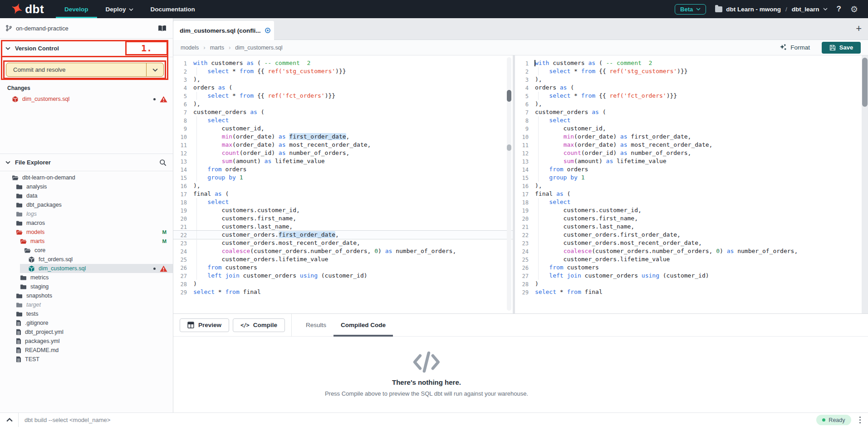 Image resolution: width=868 pixels, height=427 pixels. I want to click on tree-item-target: target, so click(86, 305).